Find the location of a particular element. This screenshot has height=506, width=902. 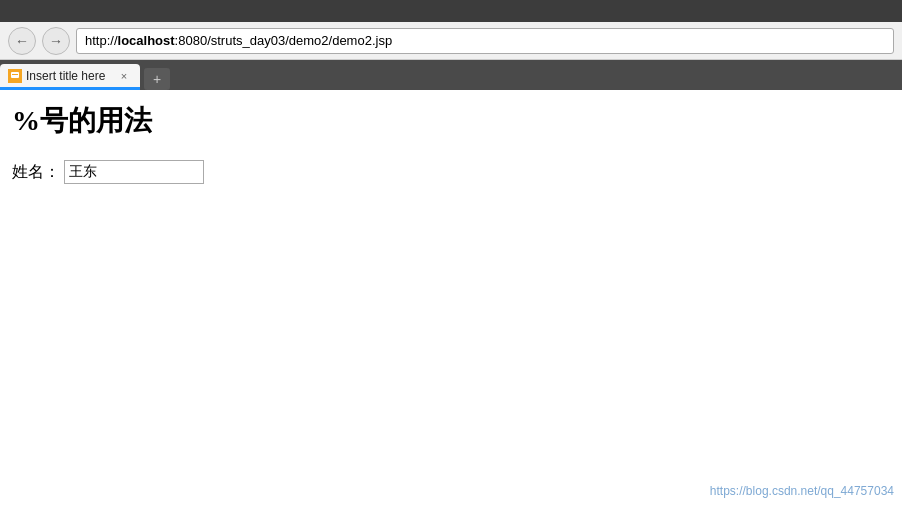

name-input is located at coordinates (134, 172).